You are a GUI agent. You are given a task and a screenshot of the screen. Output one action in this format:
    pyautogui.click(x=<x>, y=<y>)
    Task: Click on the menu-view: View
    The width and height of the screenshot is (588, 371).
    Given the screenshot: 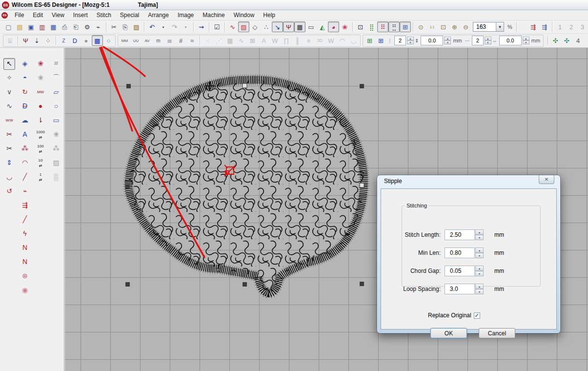 What is the action you would take?
    pyautogui.click(x=58, y=16)
    